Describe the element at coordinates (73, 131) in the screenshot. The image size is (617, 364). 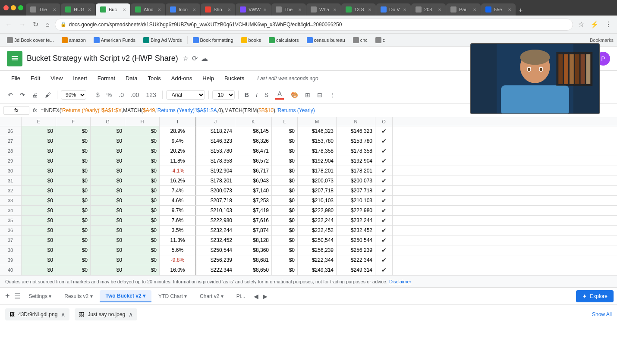
I see `cell-f-26: $0` at that location.